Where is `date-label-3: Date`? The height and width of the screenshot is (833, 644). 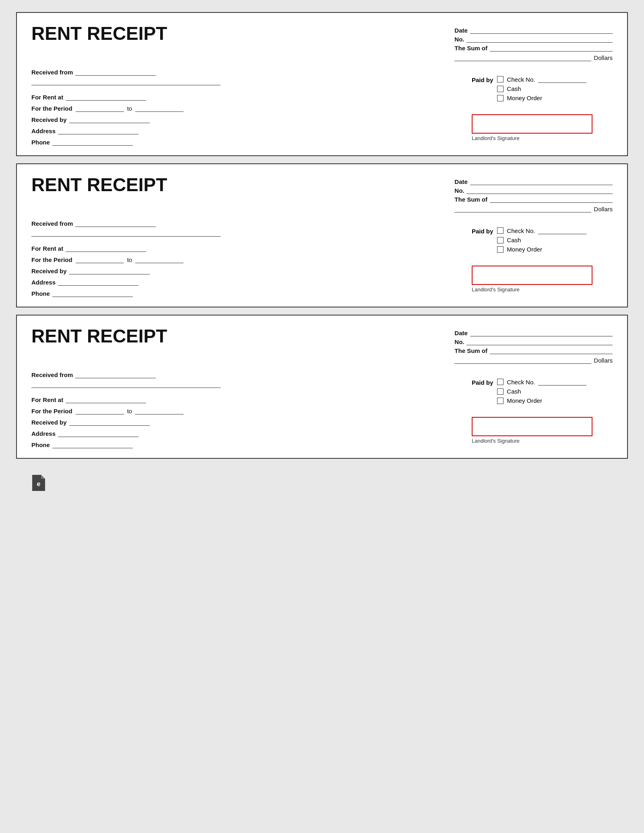 date-label-3: Date is located at coordinates (461, 333).